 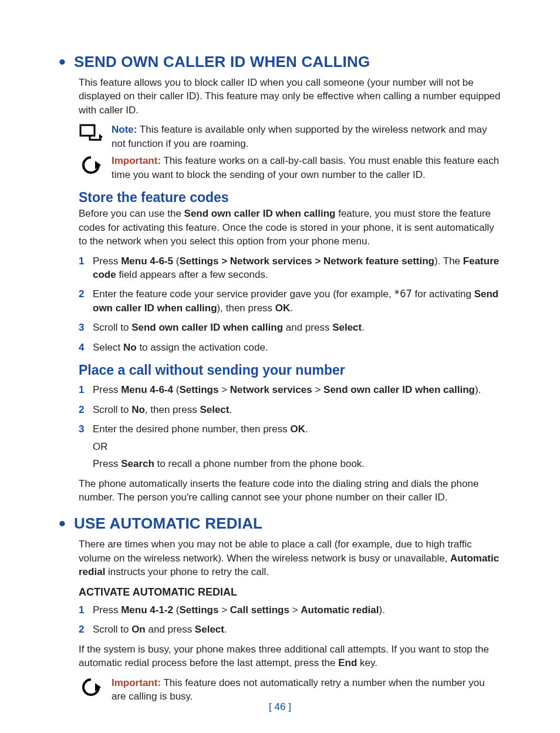 I want to click on important-text: Important: This feature works on a call-…, so click(x=306, y=168).